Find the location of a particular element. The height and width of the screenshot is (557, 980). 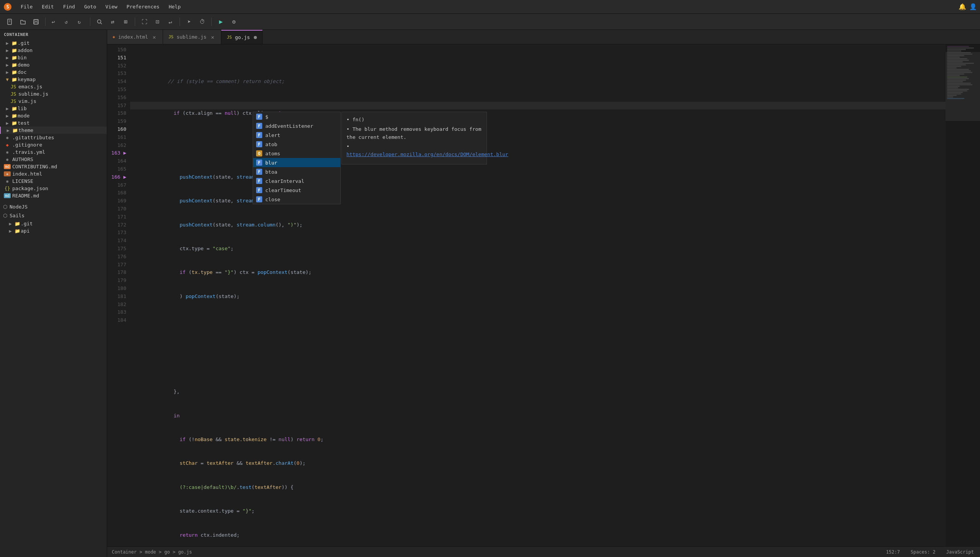

send-button: ➤ is located at coordinates (189, 22).